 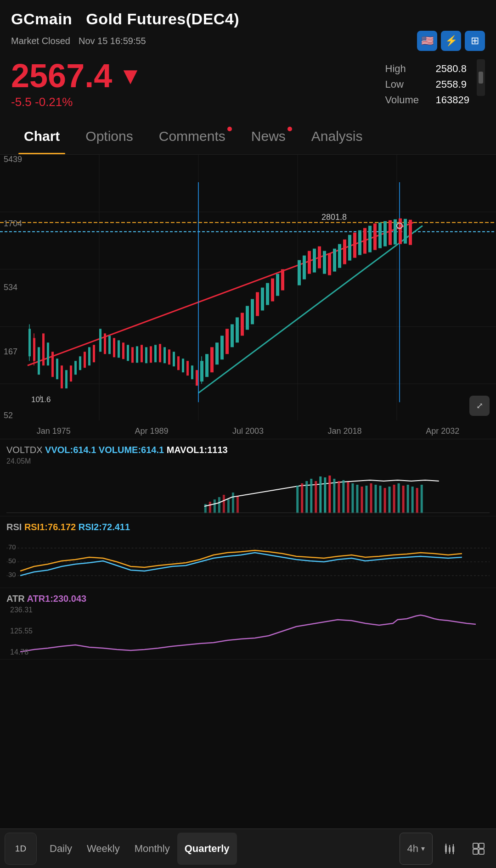 I want to click on ticker-symbol: GCmain, so click(x=41, y=19).